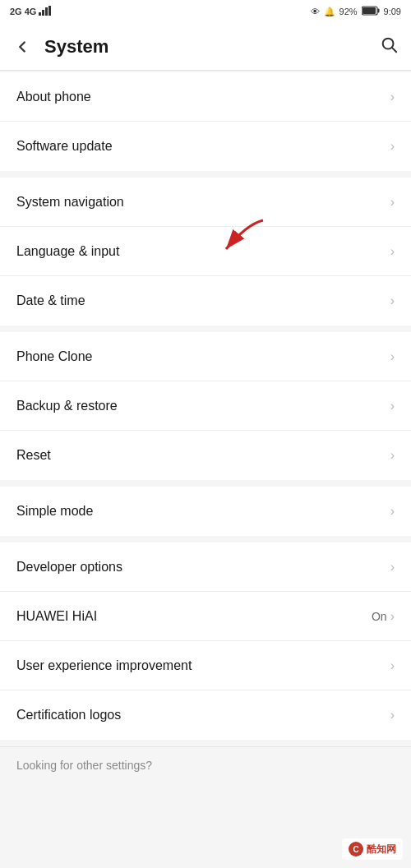  What do you see at coordinates (34, 455) in the screenshot?
I see `reset-label: Reset` at bounding box center [34, 455].